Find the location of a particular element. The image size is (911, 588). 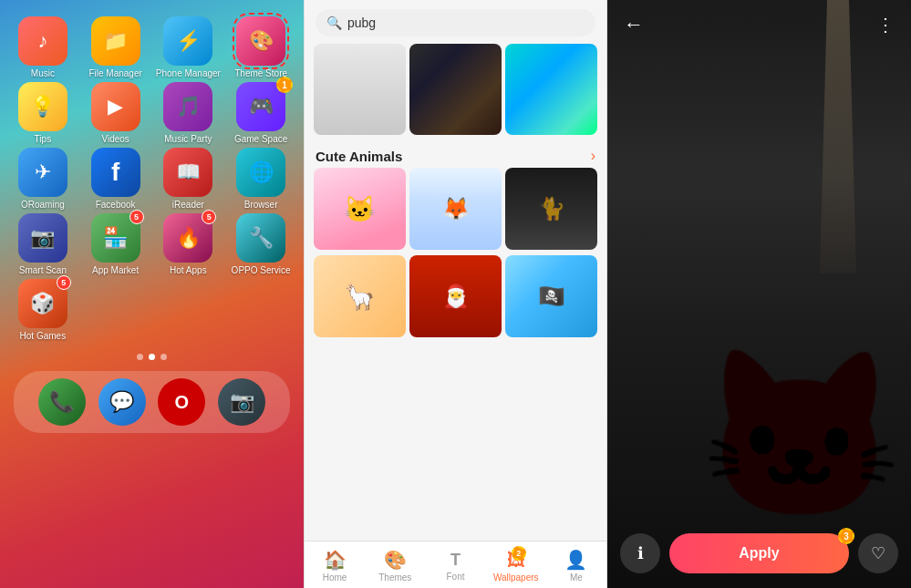

app-oppo-service: 🔧 OPPO Service is located at coordinates (261, 244).